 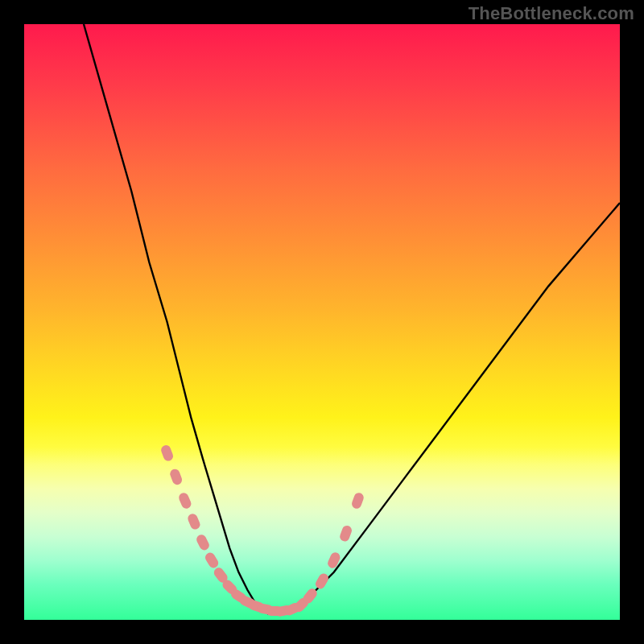 I want to click on highlighted-markers, so click(x=262, y=530).